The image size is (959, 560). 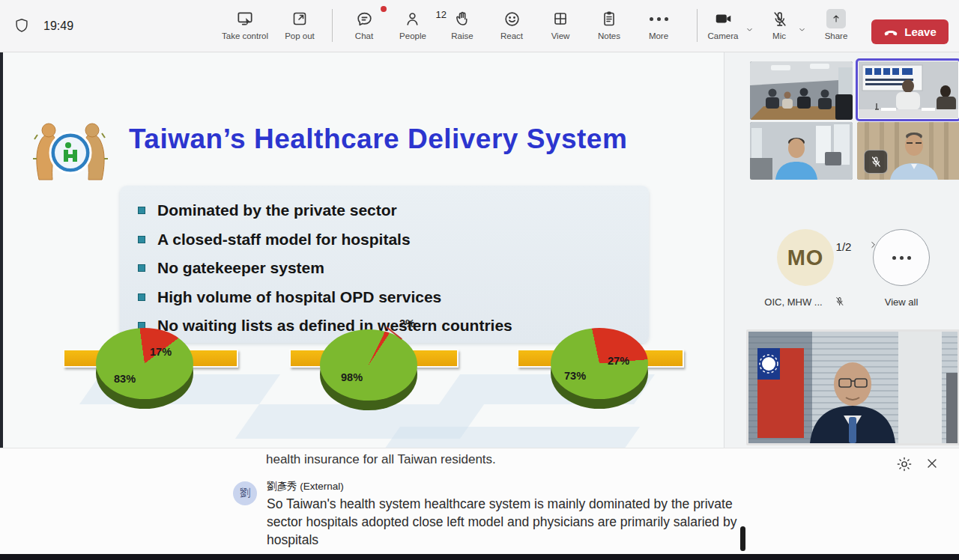 I want to click on slice-label: 83%, so click(x=124, y=379).